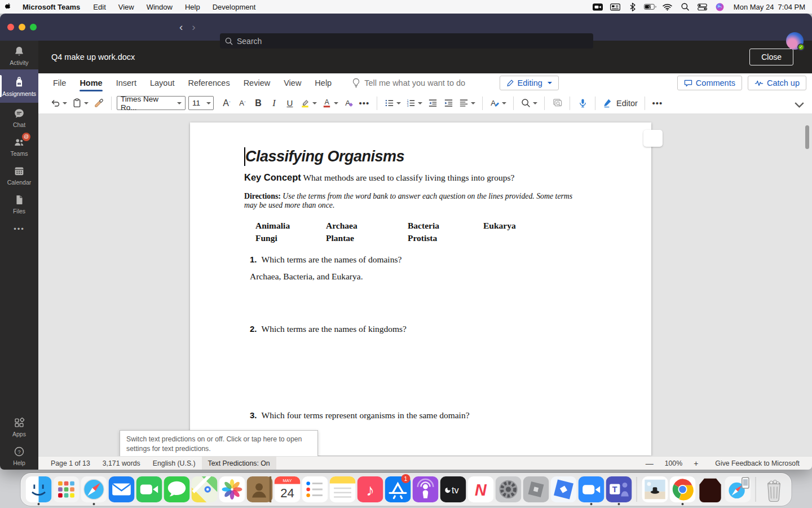 The image size is (812, 508). I want to click on menu-window: Window, so click(160, 7).